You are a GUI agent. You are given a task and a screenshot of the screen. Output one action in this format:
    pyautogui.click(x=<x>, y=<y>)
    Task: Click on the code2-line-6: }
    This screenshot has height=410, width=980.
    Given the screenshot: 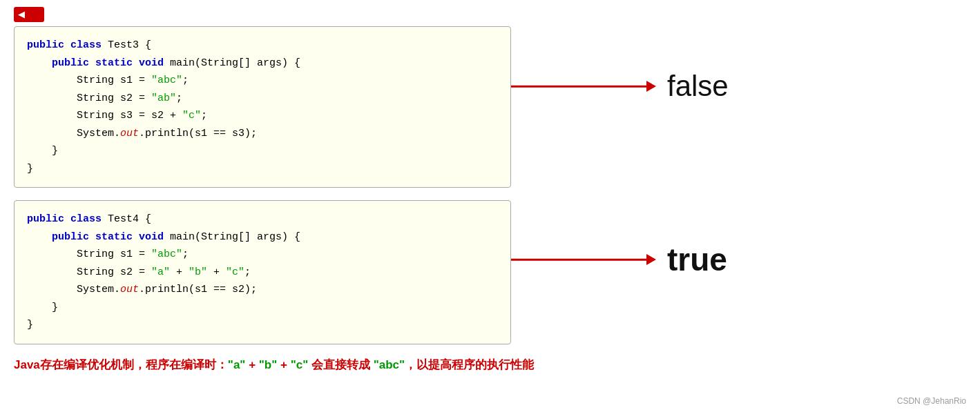 What is the action you would take?
    pyautogui.click(x=262, y=308)
    